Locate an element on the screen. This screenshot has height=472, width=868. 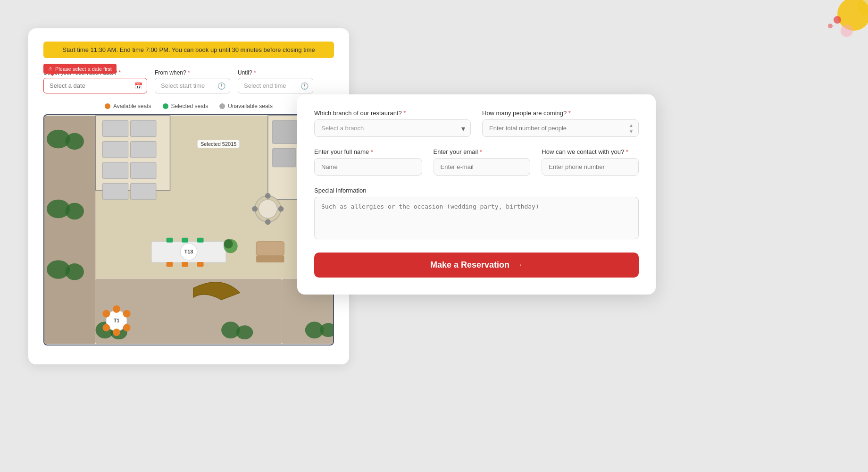
seat-legend: Available seats Selected seats Unavailab… is located at coordinates (189, 106).